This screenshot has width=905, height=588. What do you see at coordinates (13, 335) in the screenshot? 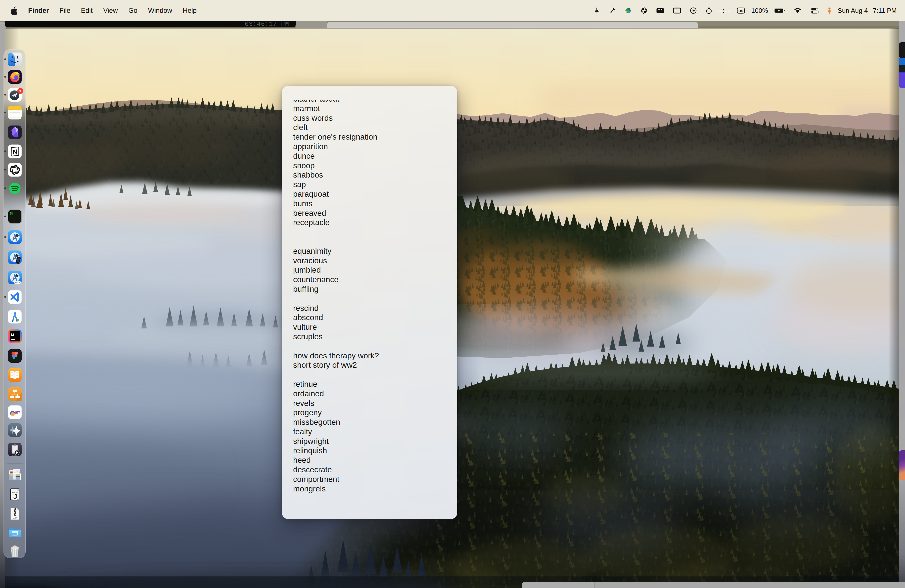
I see `svg-text: IJ` at bounding box center [13, 335].